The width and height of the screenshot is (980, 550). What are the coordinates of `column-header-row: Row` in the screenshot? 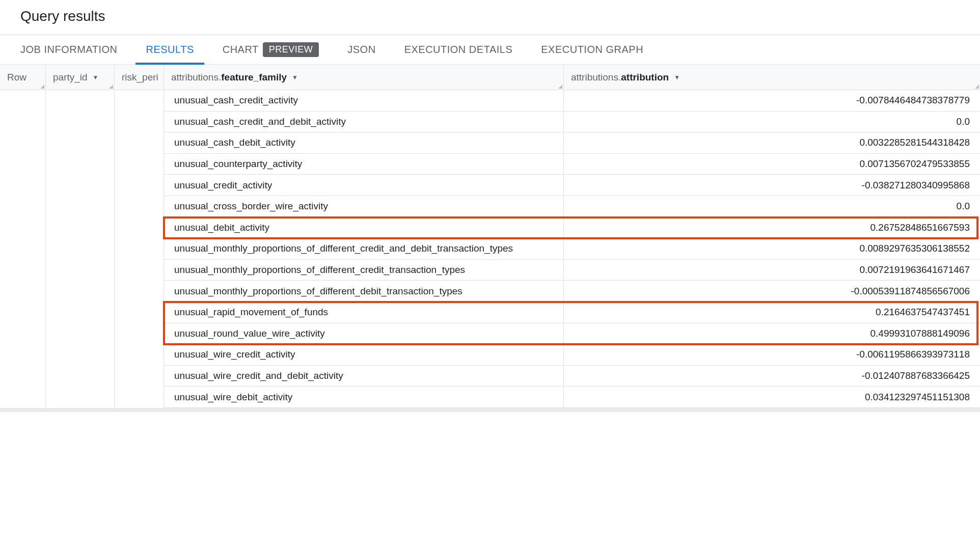 It's located at (23, 77).